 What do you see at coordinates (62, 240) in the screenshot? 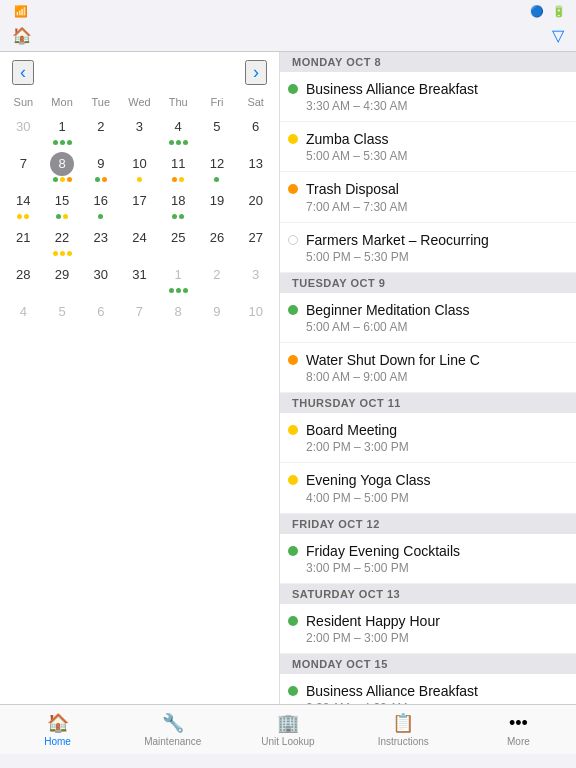
I see `calendar-day-3-1: 22` at bounding box center [62, 240].